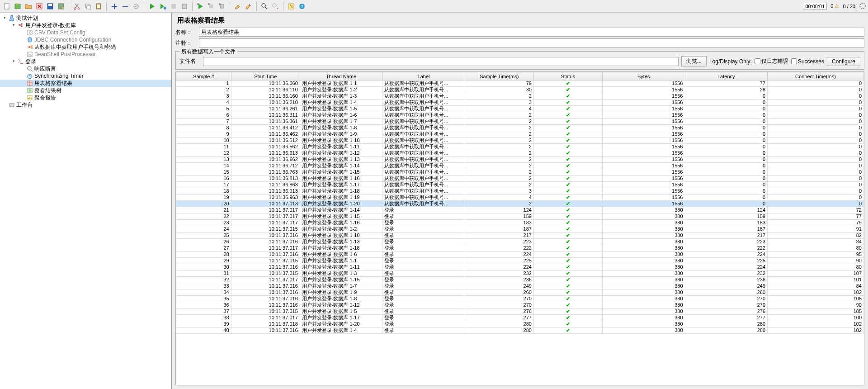 Image resolution: width=868 pixels, height=389 pixels. What do you see at coordinates (520, 115) in the screenshot?
I see `table-row: 610:11:36.311用户并发登录-数据库 1-6从数据库中获取用户手机号.…` at bounding box center [520, 115].